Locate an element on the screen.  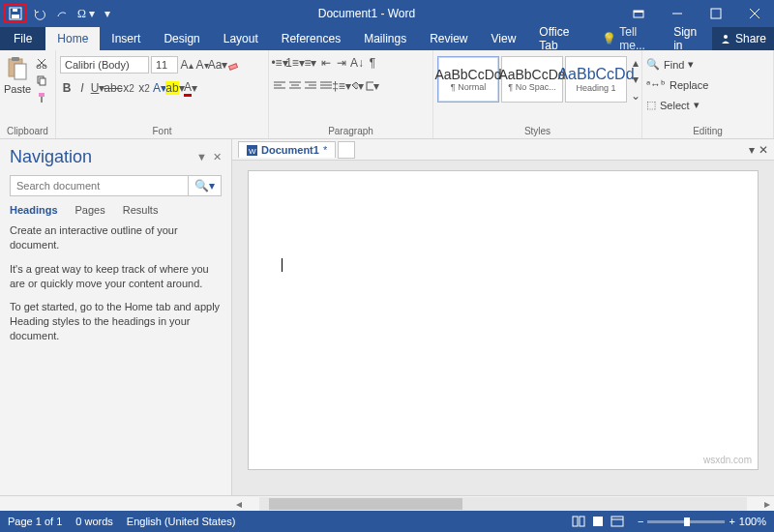
scroll-track is located at coordinates (503, 504).